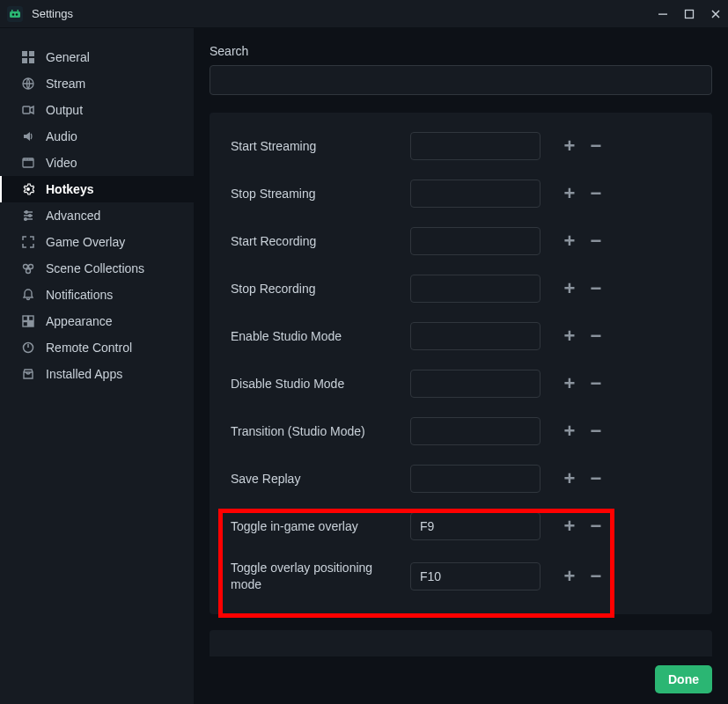 The height and width of the screenshot is (704, 728). I want to click on sidebar-item-label: Advanced, so click(73, 216).